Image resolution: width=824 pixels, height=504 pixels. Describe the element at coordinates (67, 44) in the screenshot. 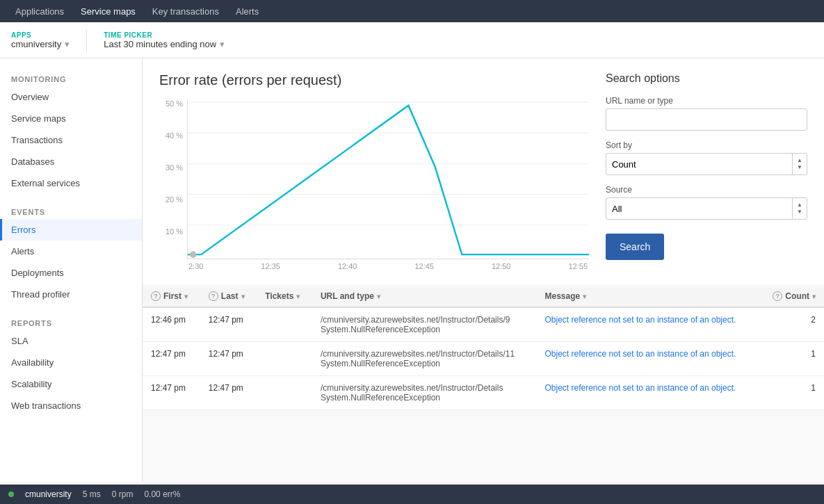

I see `apps-chevron-icon: ▾` at that location.